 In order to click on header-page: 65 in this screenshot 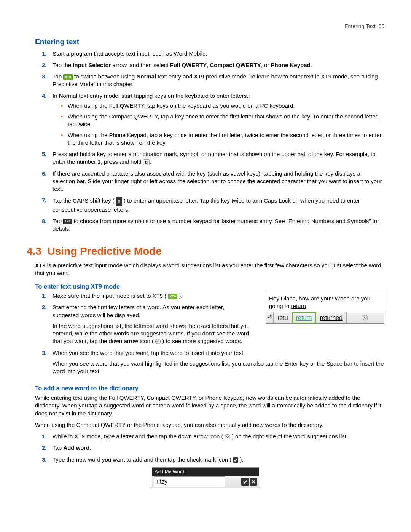, I will do `click(381, 26)`.